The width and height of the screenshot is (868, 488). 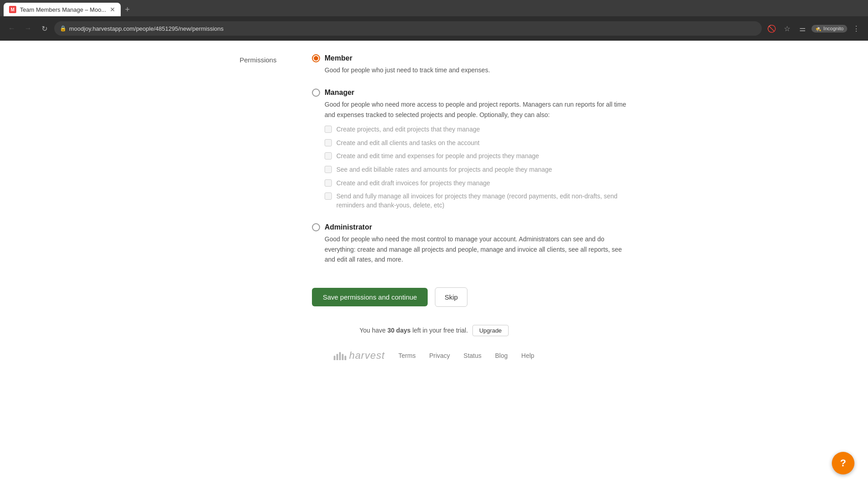 I want to click on tab-favicon: M, so click(x=13, y=9).